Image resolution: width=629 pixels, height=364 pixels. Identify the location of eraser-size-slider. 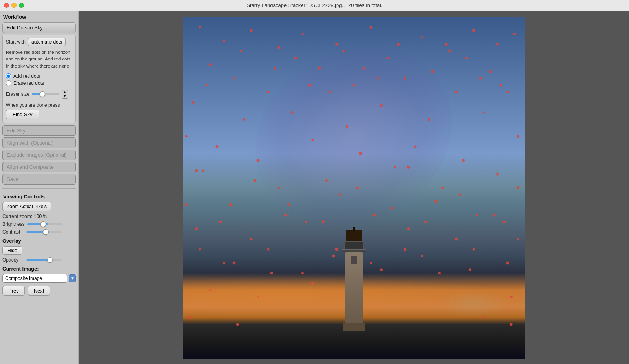
(46, 94).